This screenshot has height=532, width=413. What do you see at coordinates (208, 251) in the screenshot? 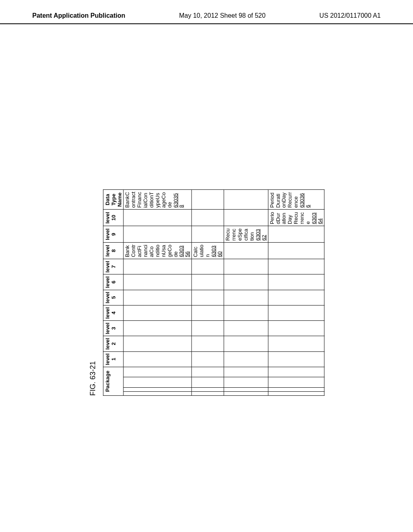
I see `cell-level8: Calculation 630360` at bounding box center [208, 251].